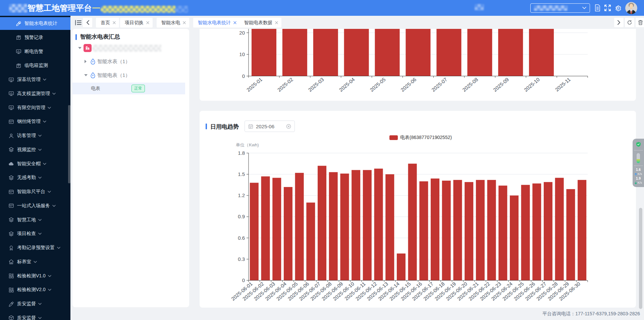 Image resolution: width=644 pixels, height=320 pixels. What do you see at coordinates (36, 65) in the screenshot?
I see `sidebar-item-label: 临电箱监测` at bounding box center [36, 65].